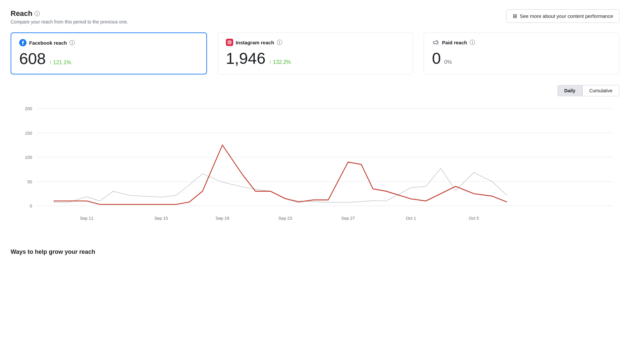 This screenshot has width=630, height=364. I want to click on metrics-row: Facebook reach i 608 ↑ 121.1%, so click(315, 54).